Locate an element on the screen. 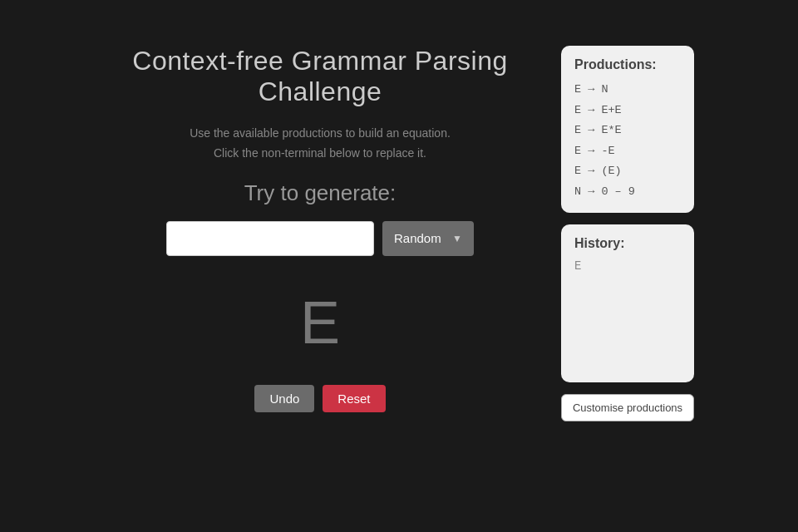  input-row: 4 Random ▼ is located at coordinates (320, 239).